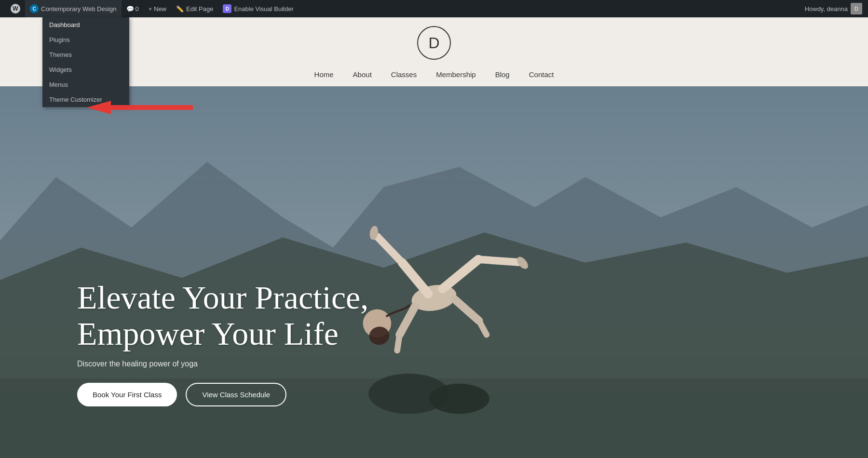 The image size is (868, 458). What do you see at coordinates (434, 43) in the screenshot?
I see `site-logo: D` at bounding box center [434, 43].